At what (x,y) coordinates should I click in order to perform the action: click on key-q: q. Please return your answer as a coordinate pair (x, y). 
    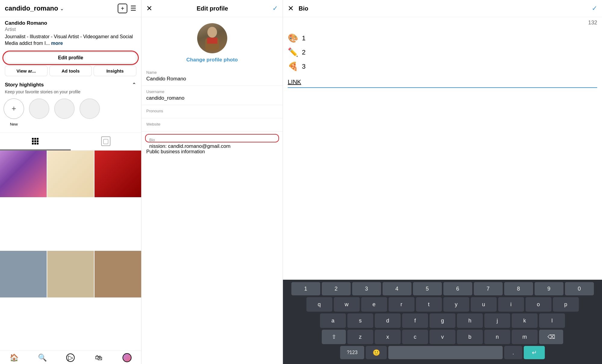
    Looking at the image, I should click on (319, 304).